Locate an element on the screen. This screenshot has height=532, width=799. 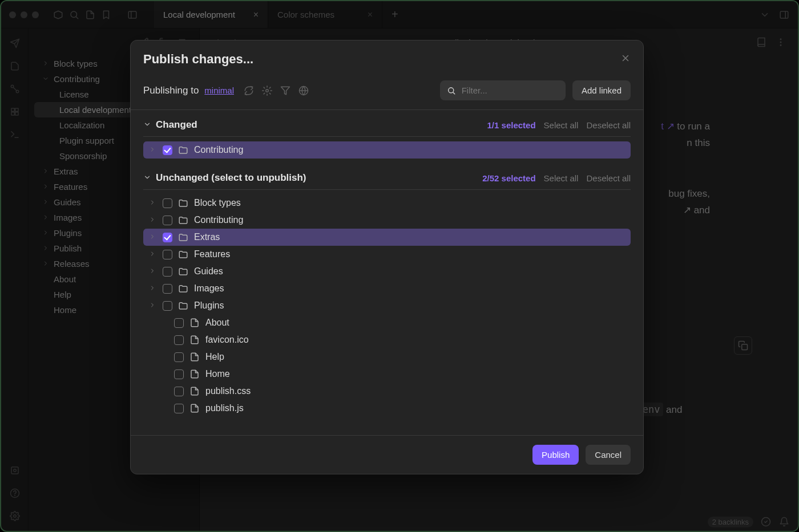
file-row: Guides is located at coordinates (387, 271).